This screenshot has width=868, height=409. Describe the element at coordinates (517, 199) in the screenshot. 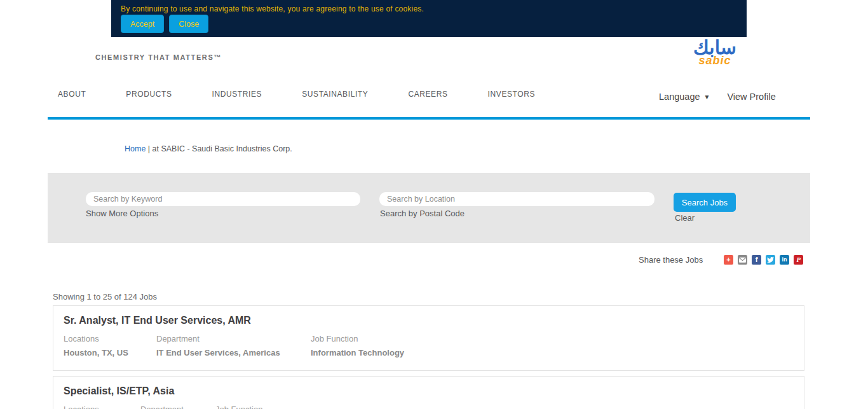

I see `location-search-input` at that location.